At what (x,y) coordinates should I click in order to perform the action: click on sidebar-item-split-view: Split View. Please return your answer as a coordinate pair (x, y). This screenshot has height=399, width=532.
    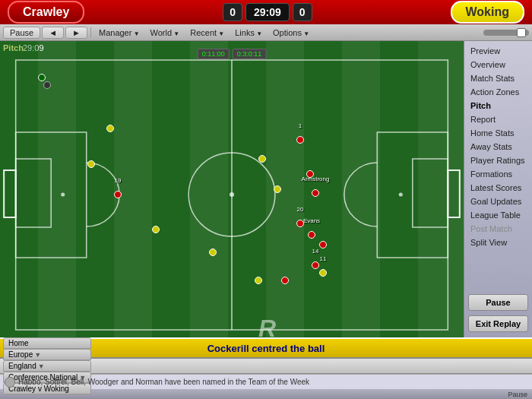
    Looking at the image, I should click on (499, 242).